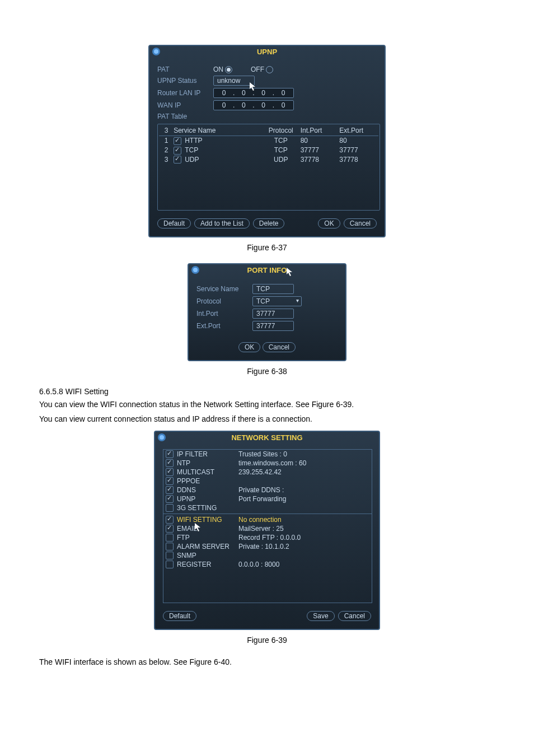  Describe the element at coordinates (268, 454) in the screenshot. I see `list-item: IP FILTERTrusted Sites : 0` at that location.